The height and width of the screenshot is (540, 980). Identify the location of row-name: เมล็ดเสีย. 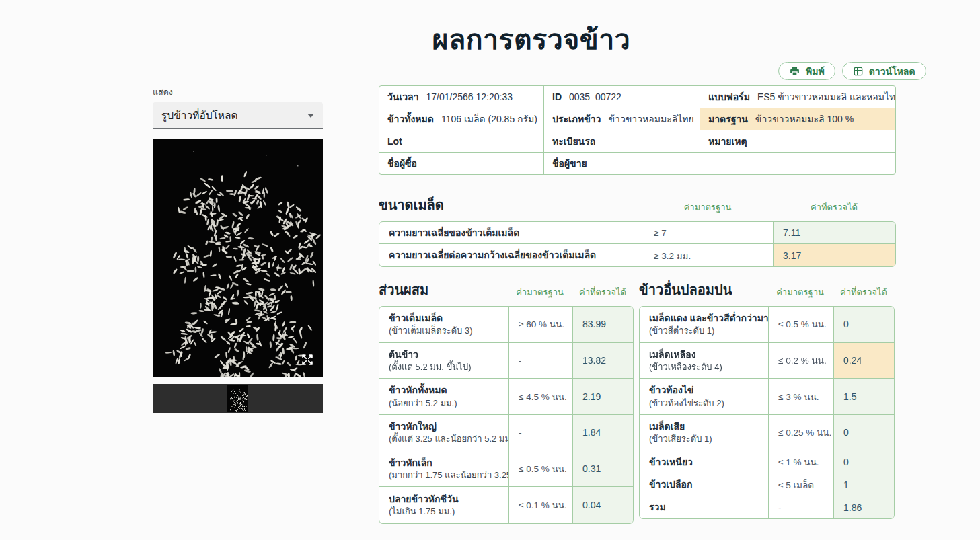
(704, 426).